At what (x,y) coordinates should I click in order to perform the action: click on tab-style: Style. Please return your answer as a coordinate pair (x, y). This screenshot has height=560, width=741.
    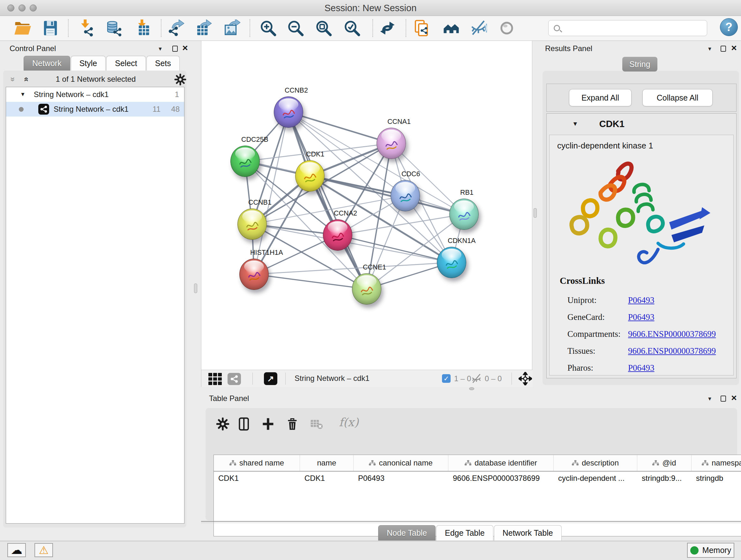
    Looking at the image, I should click on (88, 63).